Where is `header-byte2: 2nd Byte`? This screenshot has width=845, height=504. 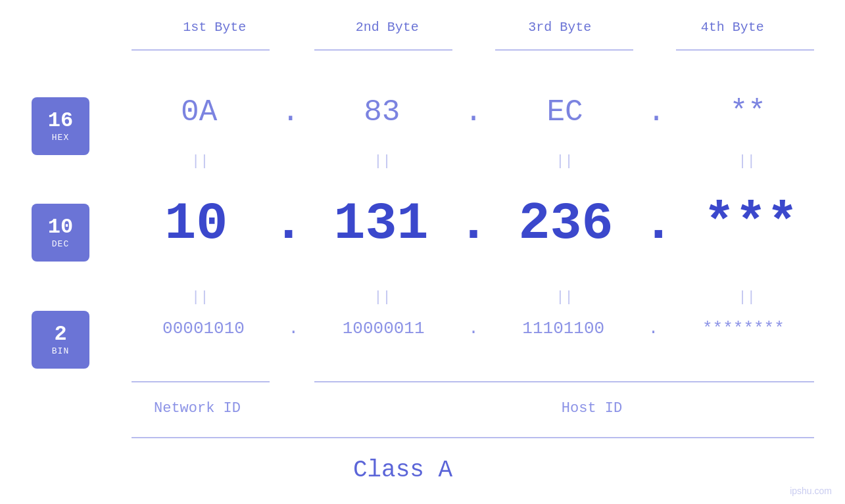
header-byte2: 2nd Byte is located at coordinates (388, 28).